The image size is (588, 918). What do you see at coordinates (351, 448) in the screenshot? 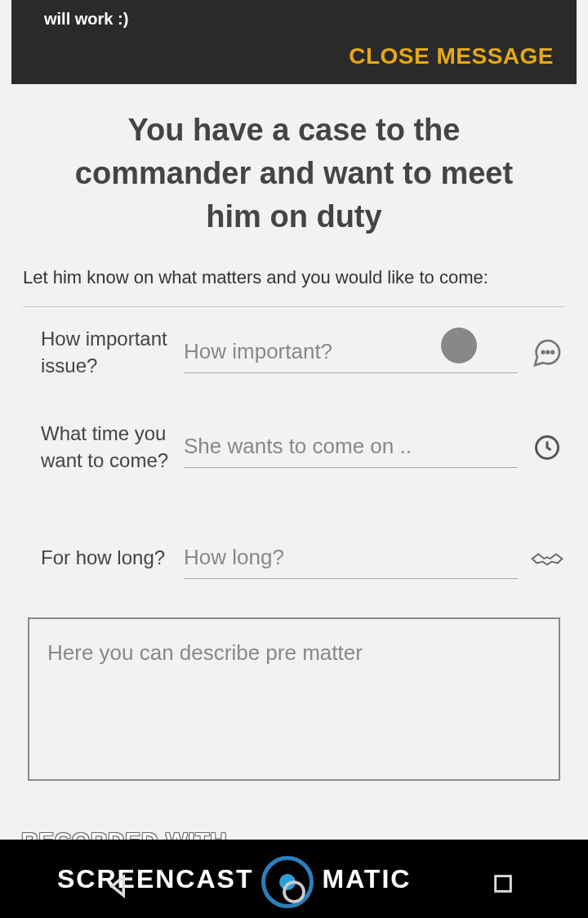
I see `time-input` at bounding box center [351, 448].